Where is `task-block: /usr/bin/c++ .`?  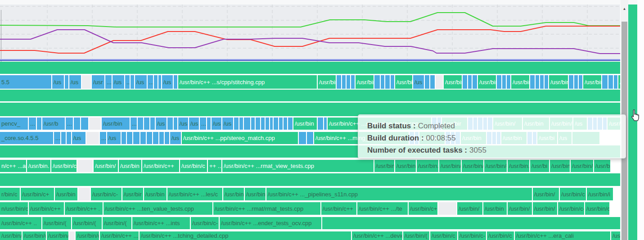 task-block: /usr/bin/c++ . is located at coordinates (84, 208).